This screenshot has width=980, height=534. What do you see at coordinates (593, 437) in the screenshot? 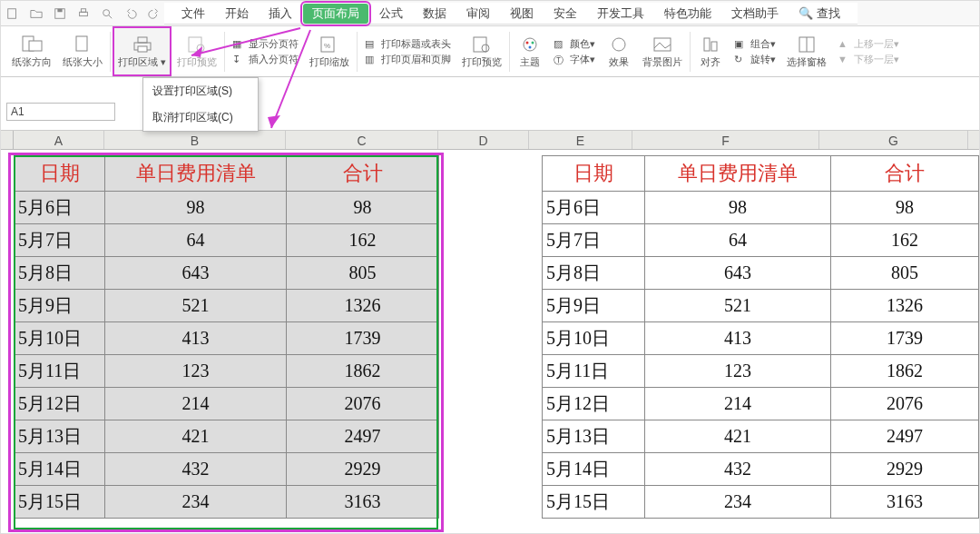
I see `cell-date: 5月13日` at bounding box center [593, 437].